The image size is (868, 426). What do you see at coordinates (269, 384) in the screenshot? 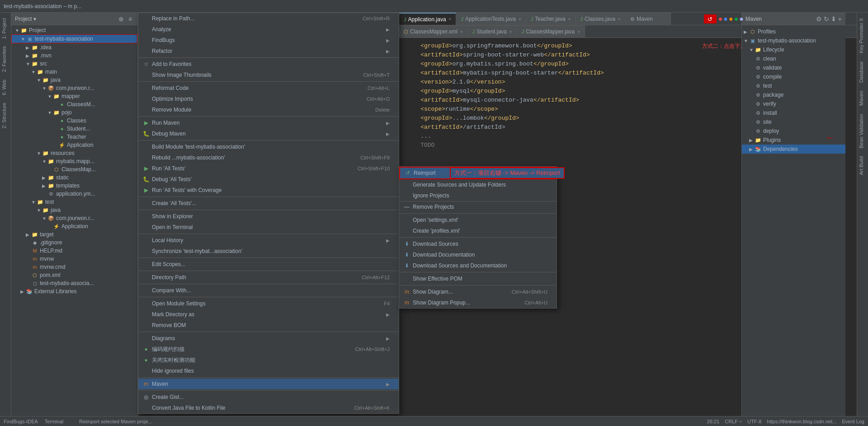
I see `menu-item-maven: m Maven ▶` at bounding box center [269, 384].